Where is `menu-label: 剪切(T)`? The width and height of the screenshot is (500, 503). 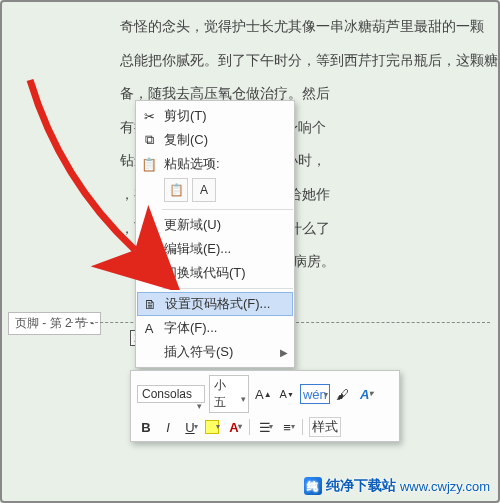 menu-label: 剪切(T) is located at coordinates (186, 116).